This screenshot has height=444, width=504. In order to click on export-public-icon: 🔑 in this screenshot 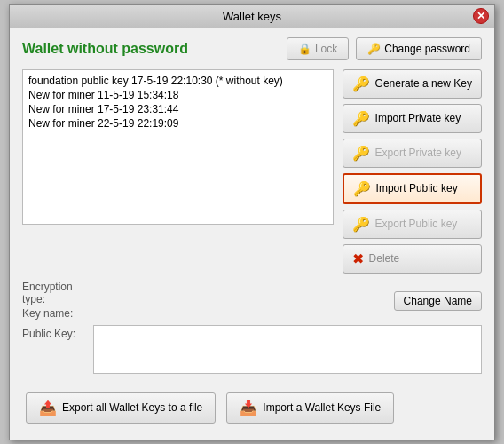, I will do `click(361, 224)`.